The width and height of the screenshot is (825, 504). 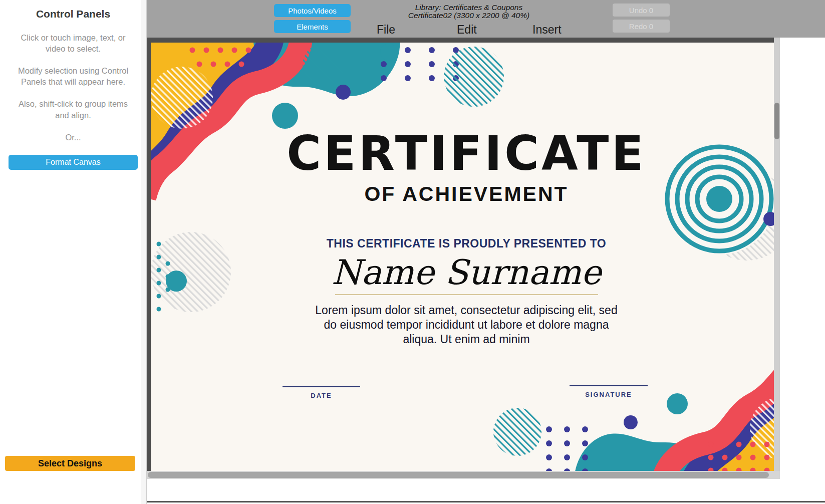 What do you see at coordinates (462, 194) in the screenshot?
I see `certificate-subtitle: OF ACHIEVEMENT` at bounding box center [462, 194].